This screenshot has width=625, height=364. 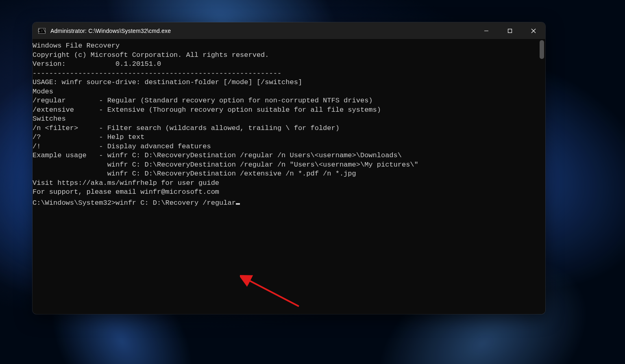 I want to click on terminal-line: /extensive - Extensive (Thorough recover…, so click(x=285, y=110).